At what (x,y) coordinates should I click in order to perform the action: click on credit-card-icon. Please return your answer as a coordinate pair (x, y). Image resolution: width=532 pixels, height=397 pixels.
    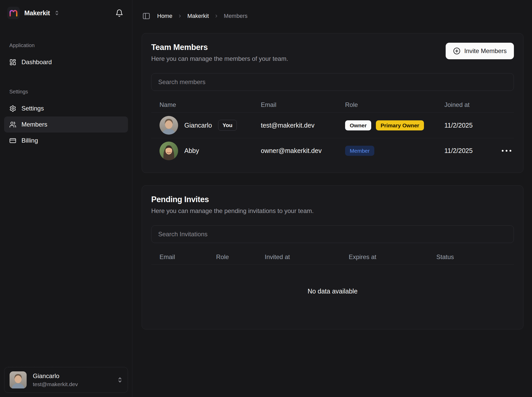
    Looking at the image, I should click on (13, 141).